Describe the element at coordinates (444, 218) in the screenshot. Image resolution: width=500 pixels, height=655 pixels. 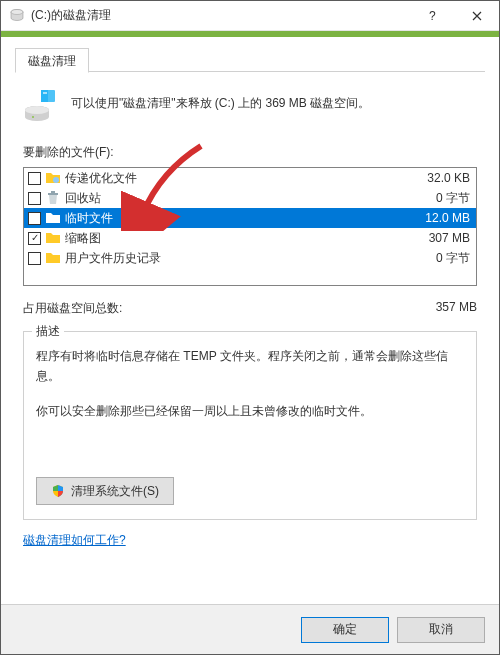
I see `file-size: 12.0 MB` at that location.